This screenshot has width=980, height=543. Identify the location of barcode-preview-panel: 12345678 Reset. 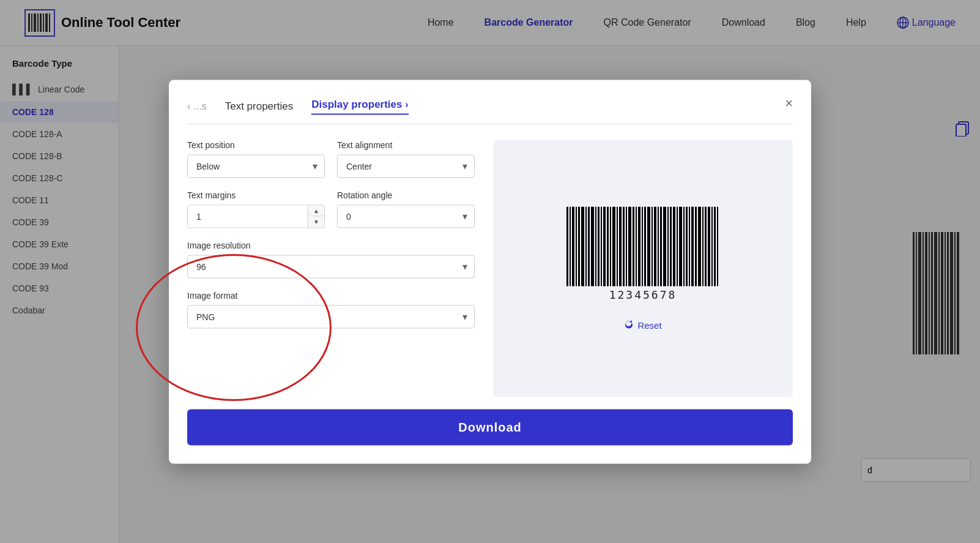
(643, 268).